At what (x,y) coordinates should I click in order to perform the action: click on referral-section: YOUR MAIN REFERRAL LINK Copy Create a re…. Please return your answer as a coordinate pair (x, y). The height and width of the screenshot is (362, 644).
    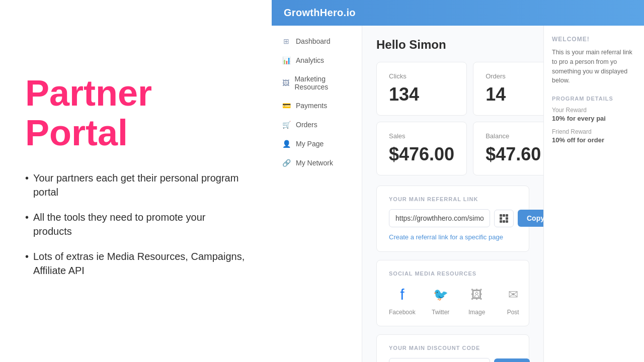
    Looking at the image, I should click on (453, 219).